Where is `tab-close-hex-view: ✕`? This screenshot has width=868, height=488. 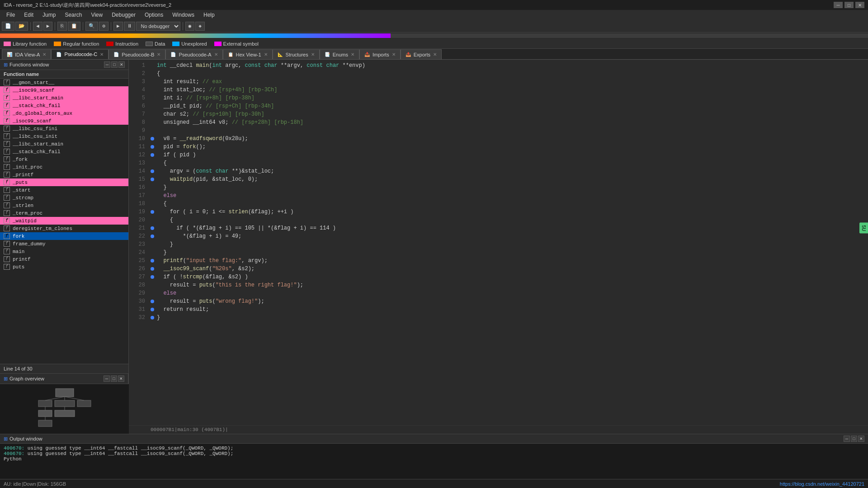
tab-close-hex-view: ✕ is located at coordinates (266, 54).